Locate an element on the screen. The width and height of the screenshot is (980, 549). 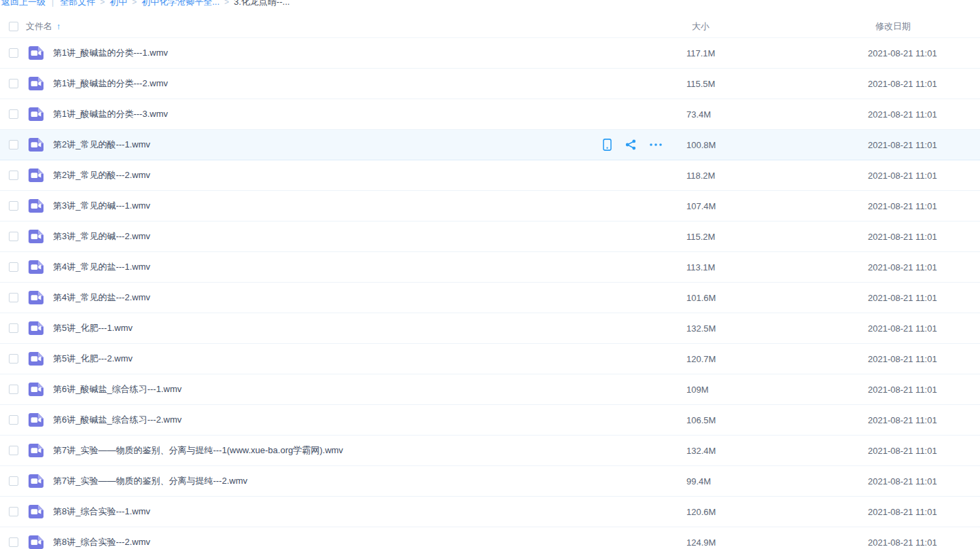
file-size: 106.5M is located at coordinates (777, 420).